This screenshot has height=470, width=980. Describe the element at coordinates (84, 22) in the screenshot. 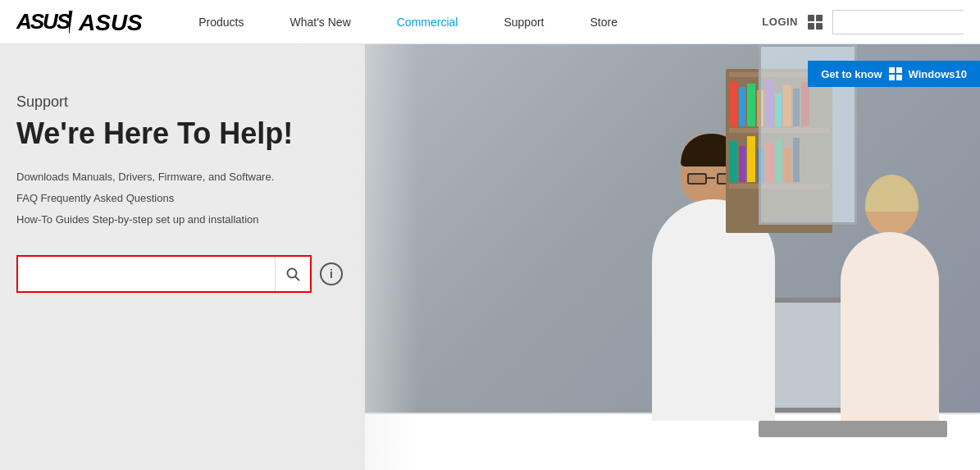

I see `logo-area: ASUS ASUS` at that location.